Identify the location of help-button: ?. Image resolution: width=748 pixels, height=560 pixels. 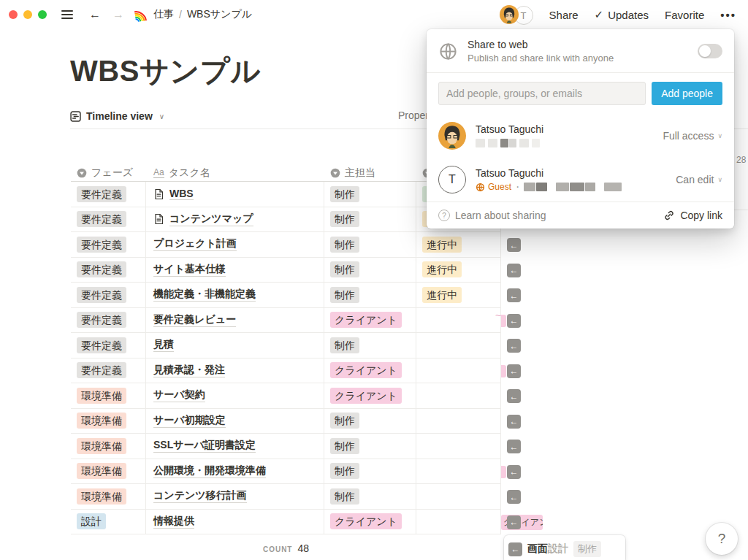
(722, 539).